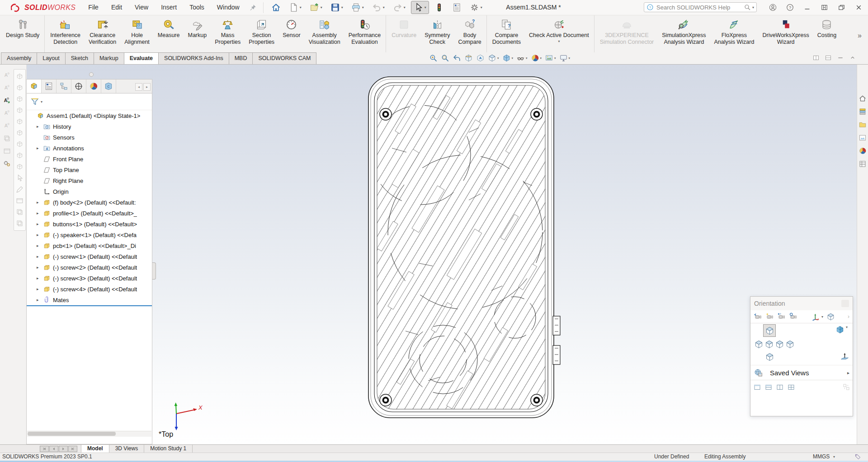 The image size is (868, 462). I want to click on feature-tree-item: ▸ Mates, so click(90, 300).